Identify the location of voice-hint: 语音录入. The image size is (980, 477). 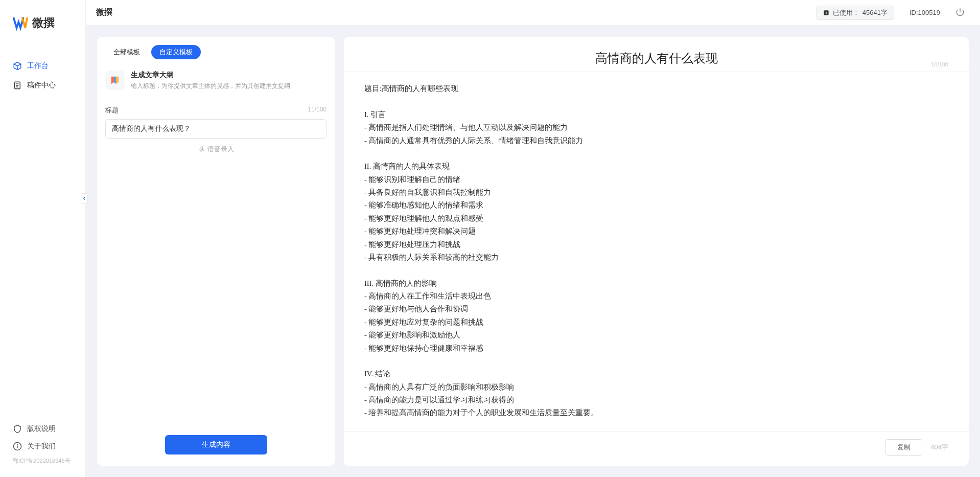
(221, 149).